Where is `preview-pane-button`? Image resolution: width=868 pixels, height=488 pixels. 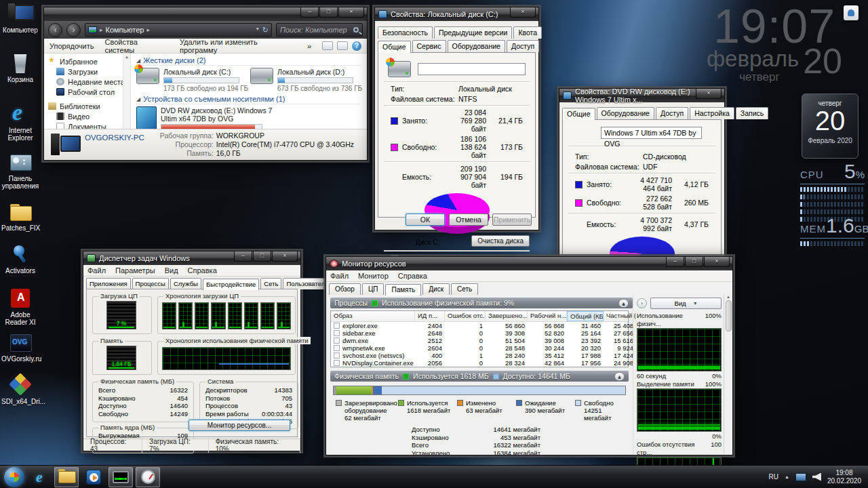 preview-pane-button is located at coordinates (342, 46).